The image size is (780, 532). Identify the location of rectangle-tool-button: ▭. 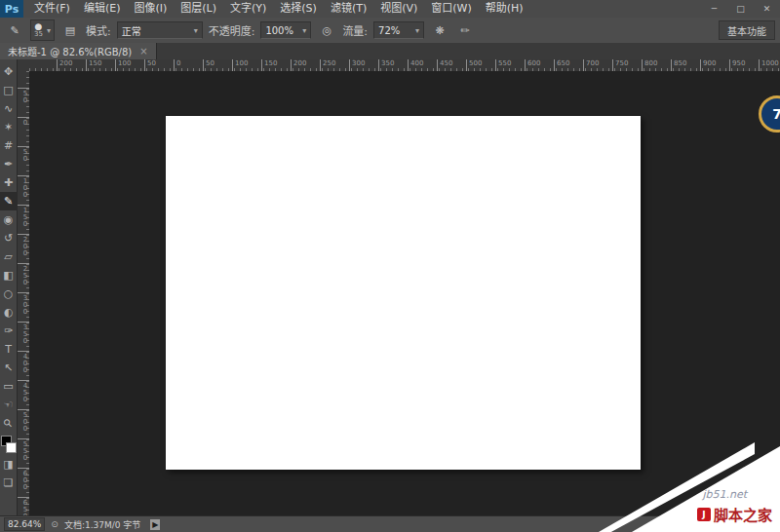
(9, 386).